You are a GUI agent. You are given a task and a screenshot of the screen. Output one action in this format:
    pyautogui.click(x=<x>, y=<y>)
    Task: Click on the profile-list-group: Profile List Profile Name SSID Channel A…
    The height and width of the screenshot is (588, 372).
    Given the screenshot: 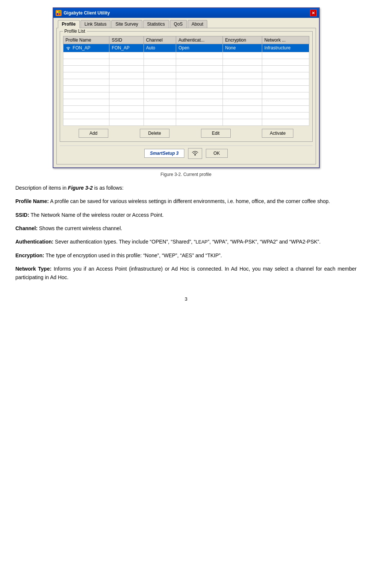 What is the action you would take?
    pyautogui.click(x=186, y=86)
    